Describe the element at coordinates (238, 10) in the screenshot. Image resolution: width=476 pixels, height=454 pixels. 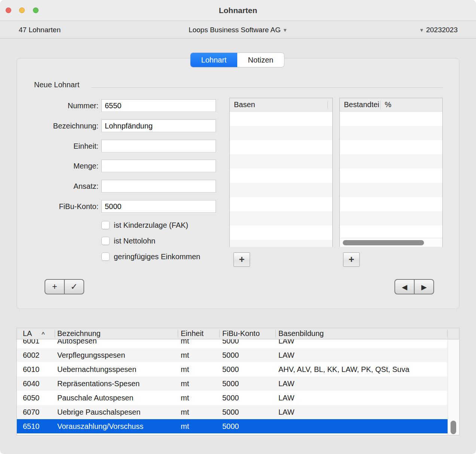
I see `title-bar: Lohnarten` at that location.